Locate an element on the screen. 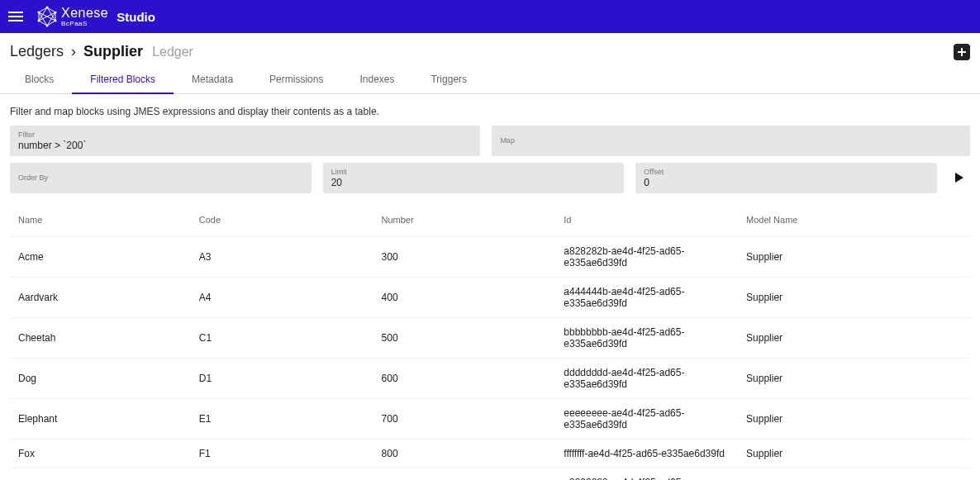 This screenshot has height=480, width=980. filter-panel: Filter number > `200` Map Order By Limit… is located at coordinates (490, 159).